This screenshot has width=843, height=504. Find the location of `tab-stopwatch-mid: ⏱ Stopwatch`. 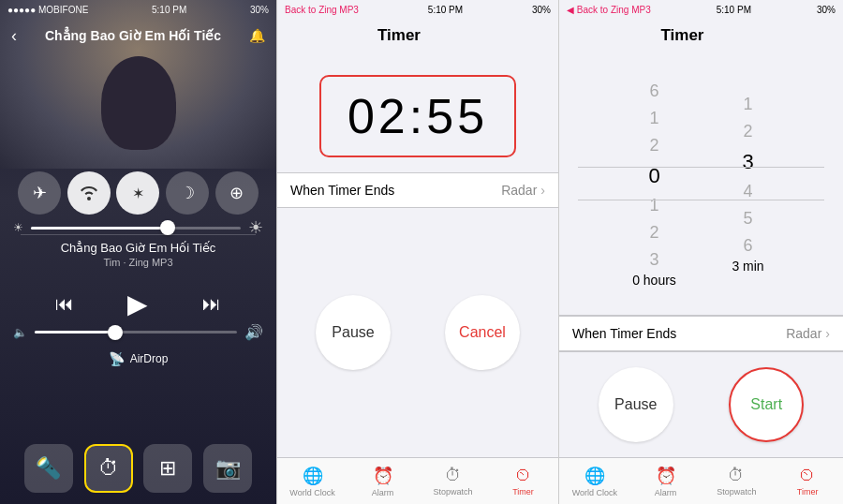

tab-stopwatch-mid: ⏱ Stopwatch is located at coordinates (453, 482).